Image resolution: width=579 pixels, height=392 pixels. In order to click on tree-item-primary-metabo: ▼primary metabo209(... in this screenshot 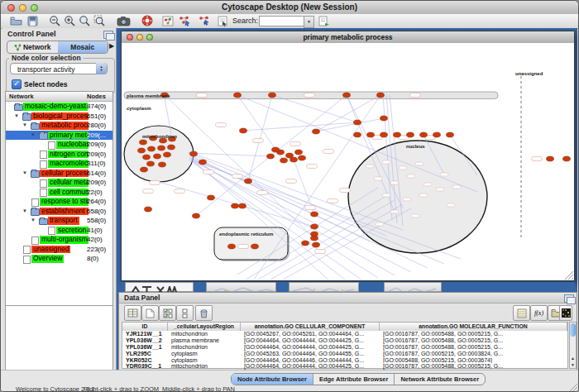, I will do `click(60, 136)`.